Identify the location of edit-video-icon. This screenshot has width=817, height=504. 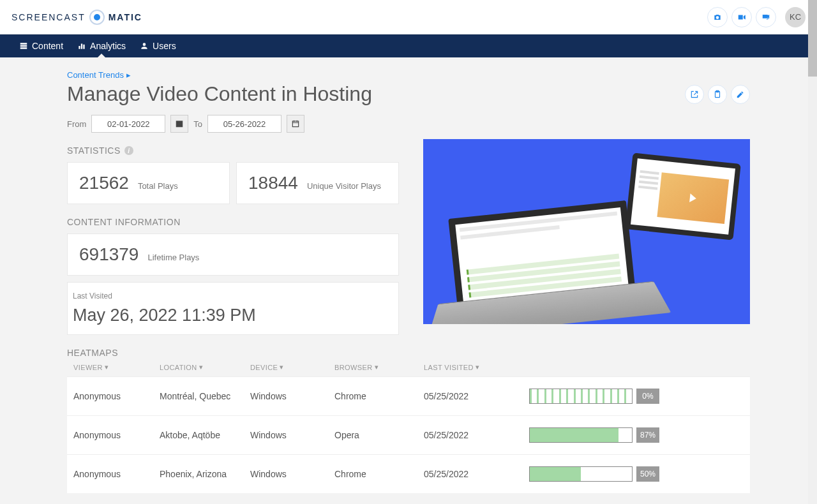
(766, 17).